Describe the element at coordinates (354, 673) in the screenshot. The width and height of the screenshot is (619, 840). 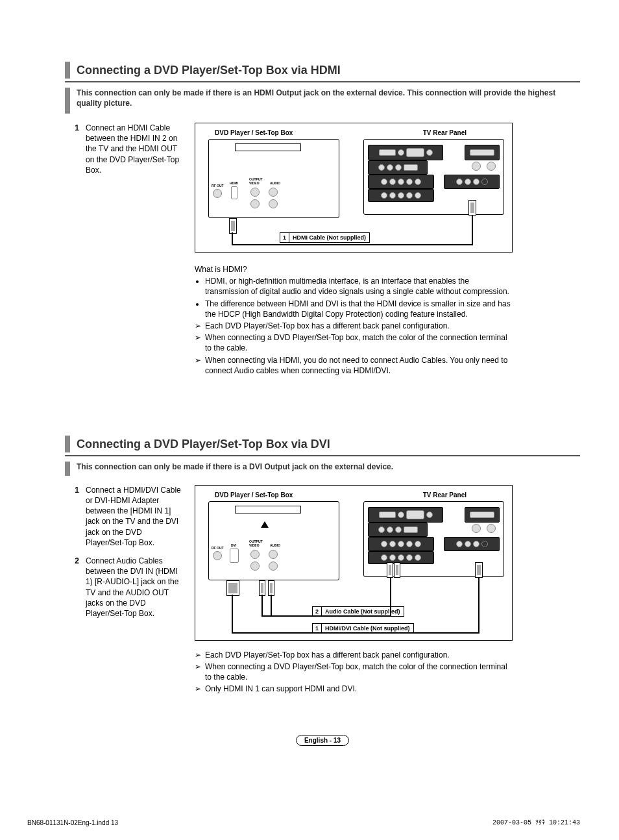
I see `explain-block: ➢Each DVD Player/Set-Top box has a diffe…` at that location.